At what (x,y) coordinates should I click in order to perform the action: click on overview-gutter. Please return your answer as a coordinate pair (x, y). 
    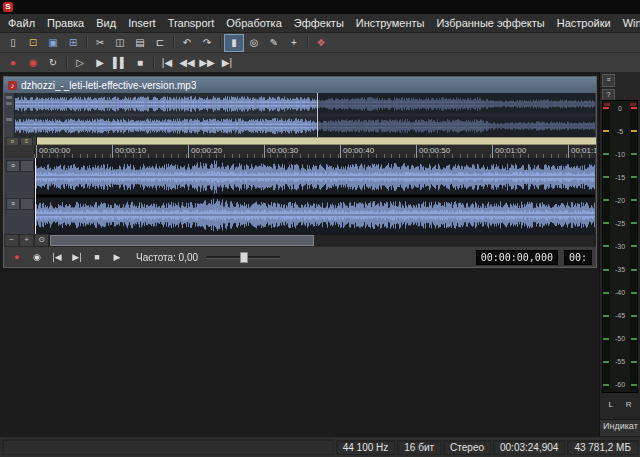
    Looking at the image, I should click on (10, 115).